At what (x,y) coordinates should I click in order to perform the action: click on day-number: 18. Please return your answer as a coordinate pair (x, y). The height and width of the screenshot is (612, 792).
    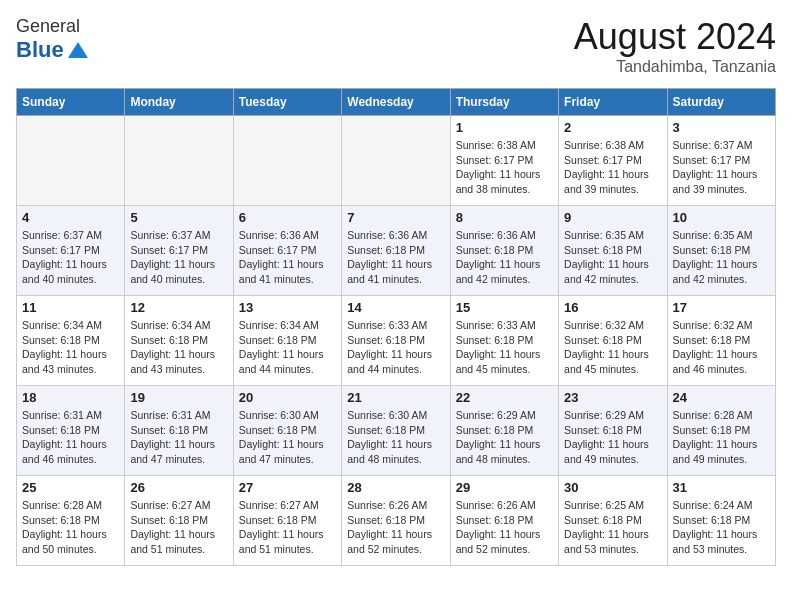
    Looking at the image, I should click on (70, 398).